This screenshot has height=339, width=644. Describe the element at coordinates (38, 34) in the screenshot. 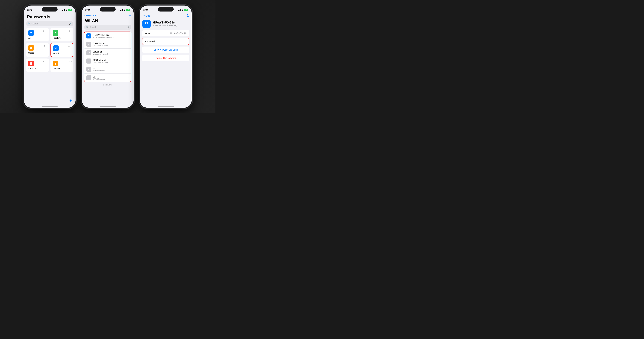

I see `grid-item-all: 54 › All` at that location.